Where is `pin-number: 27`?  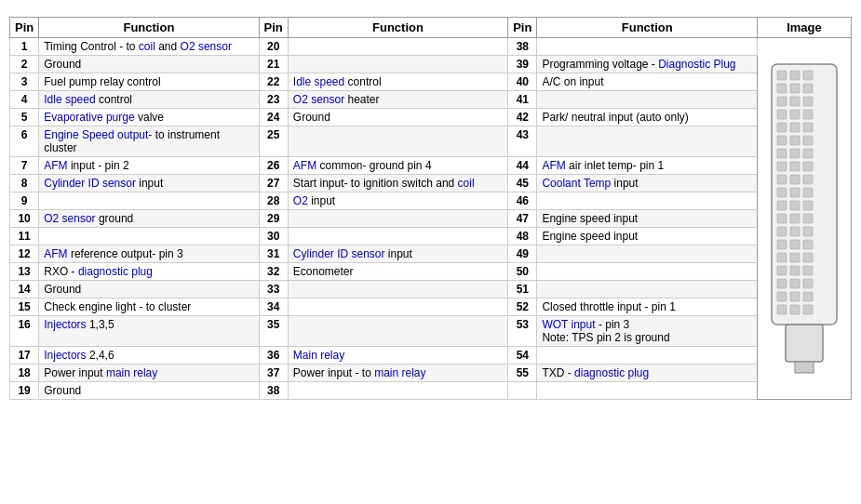 pin-number: 27 is located at coordinates (274, 184).